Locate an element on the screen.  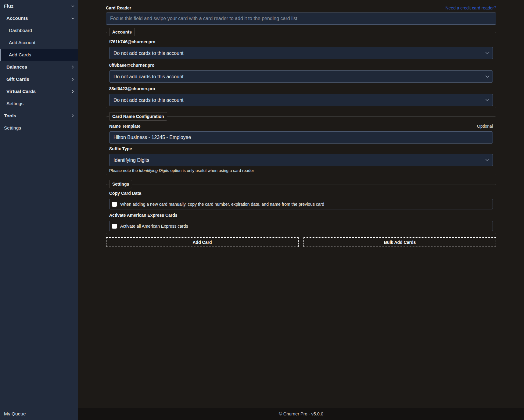
sidebar-item-label: Dashboard is located at coordinates (20, 30).